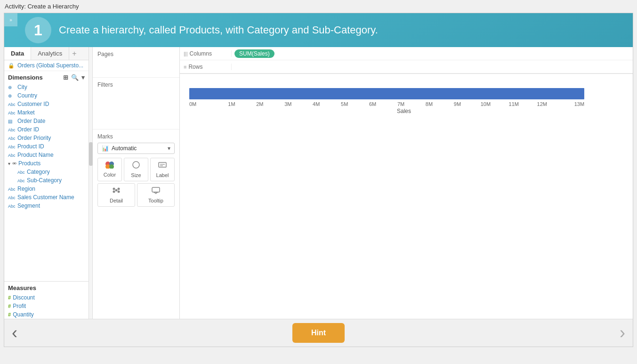 Image resolution: width=637 pixels, height=364 pixels. I want to click on pages-content, so click(136, 67).